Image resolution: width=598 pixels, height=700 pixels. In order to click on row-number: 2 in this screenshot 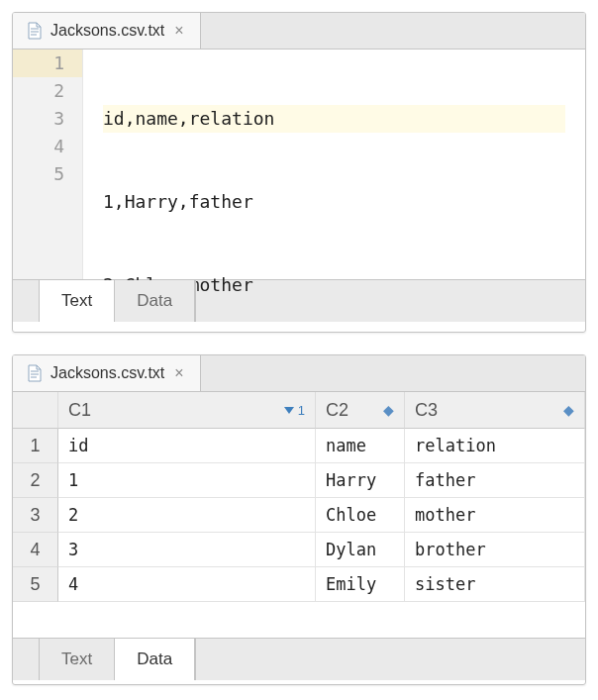, I will do `click(36, 481)`.